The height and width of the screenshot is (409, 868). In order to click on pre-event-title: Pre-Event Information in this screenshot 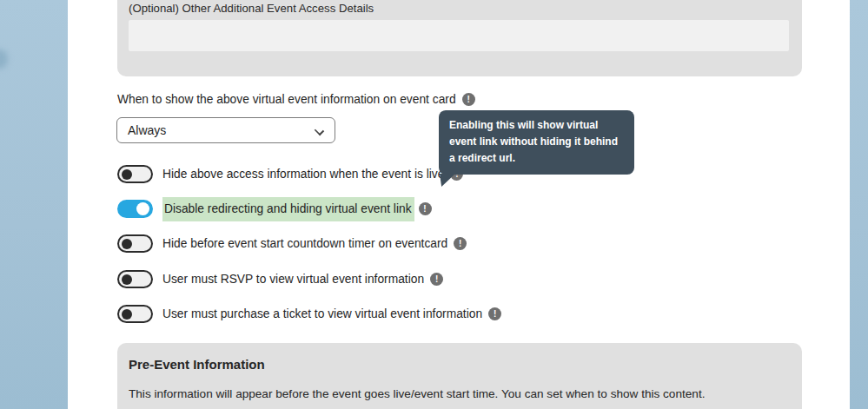, I will do `click(196, 365)`.